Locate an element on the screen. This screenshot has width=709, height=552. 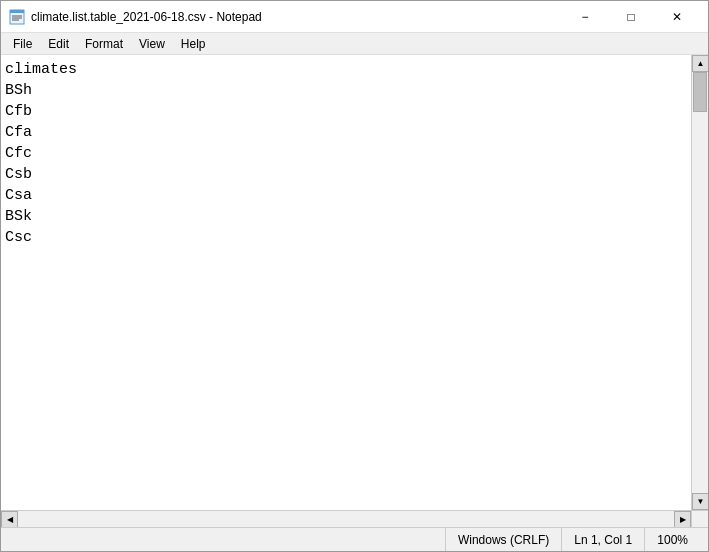
scroll-thumb-v is located at coordinates (700, 92).